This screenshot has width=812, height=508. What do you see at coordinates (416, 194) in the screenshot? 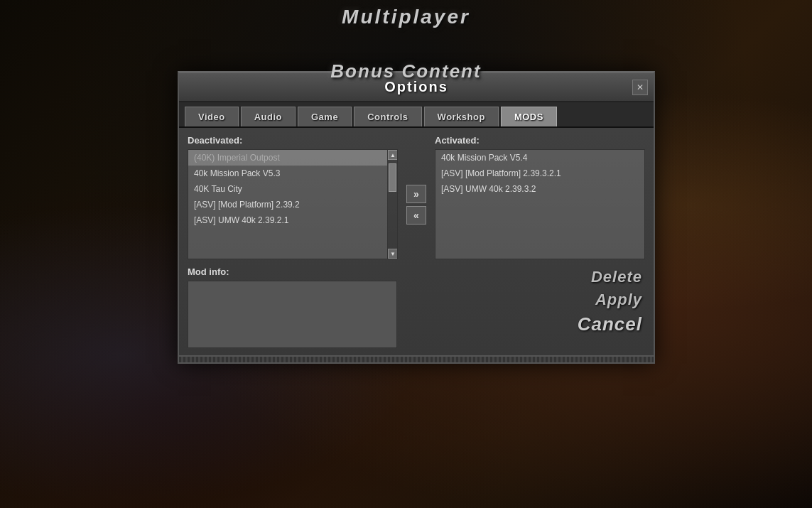
I see `transfer-right-button: »` at bounding box center [416, 194].